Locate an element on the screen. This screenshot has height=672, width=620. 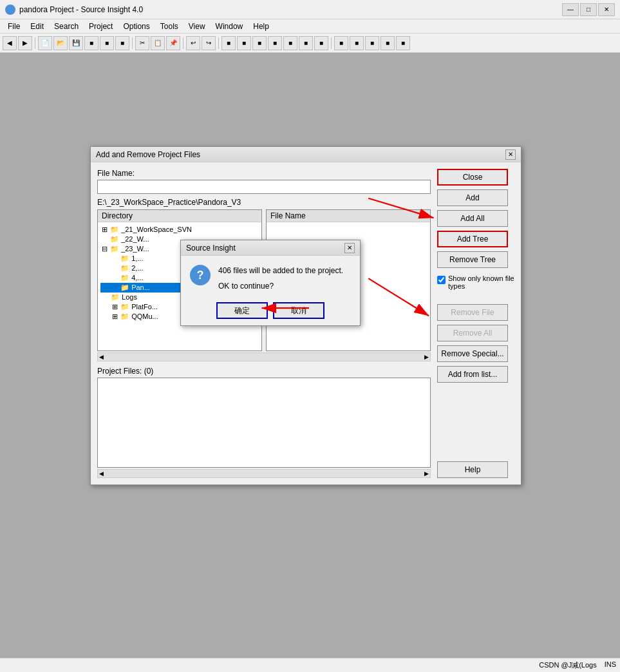
toolbar-btn-f: ■ is located at coordinates (306, 43).